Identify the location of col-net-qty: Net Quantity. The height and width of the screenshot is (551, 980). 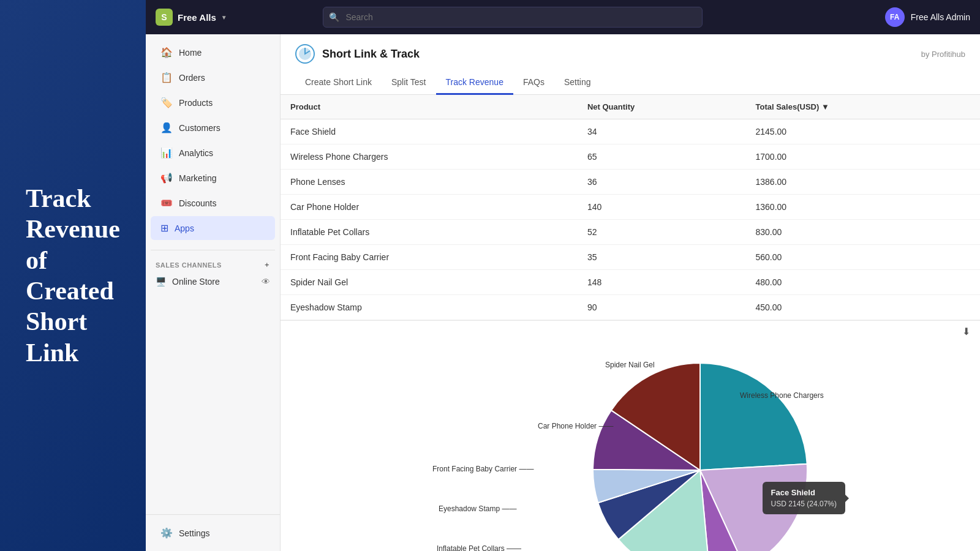
(662, 107).